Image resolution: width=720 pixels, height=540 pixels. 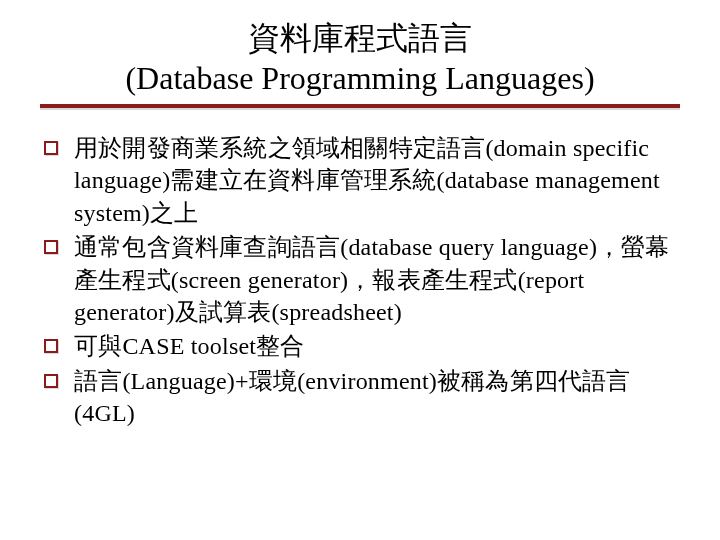 What do you see at coordinates (360, 106) in the screenshot?
I see `title-underline` at bounding box center [360, 106].